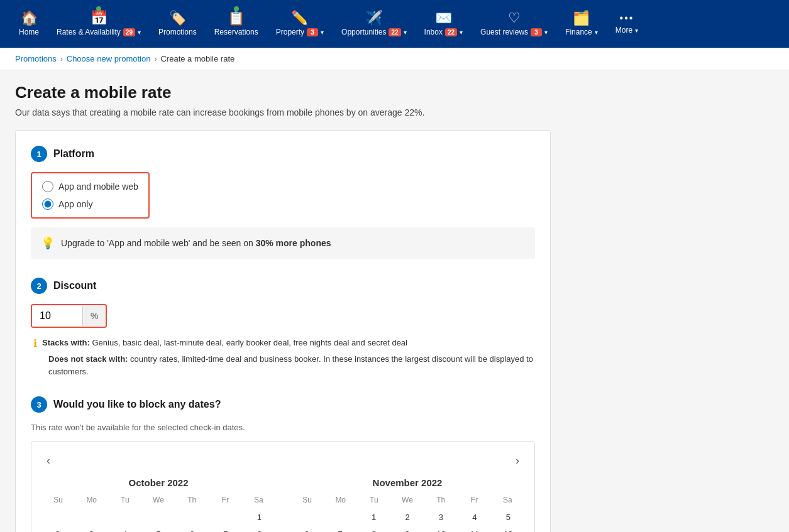 This screenshot has width=789, height=532. I want to click on nav-item-opportunities: ✈️ Opportunities 22 ▾, so click(374, 24).